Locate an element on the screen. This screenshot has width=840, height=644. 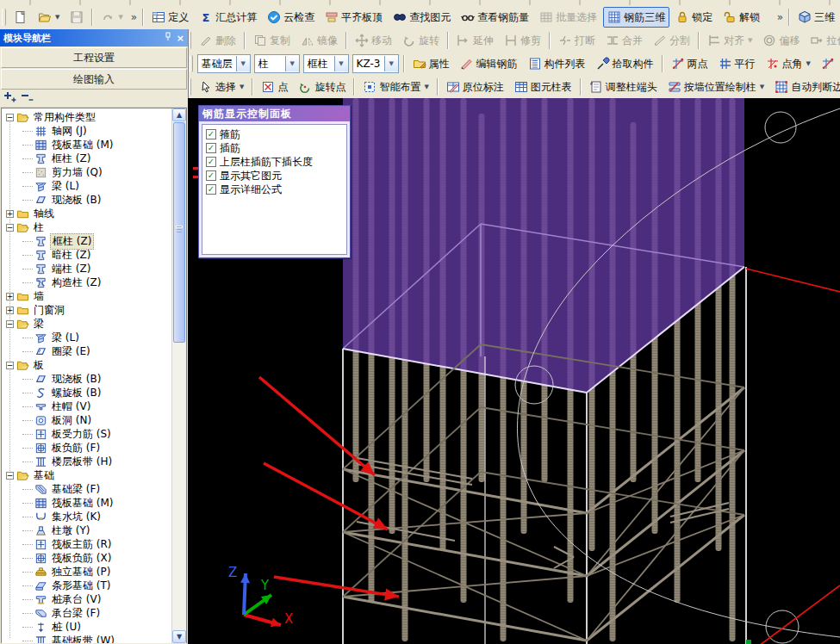
rebar-display-option: ✓显示详细公式 is located at coordinates (274, 189).